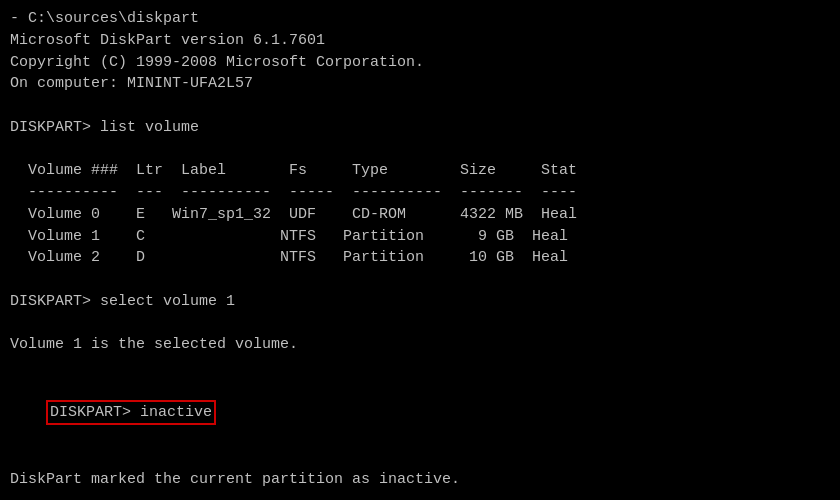 The width and height of the screenshot is (840, 500). Describe the element at coordinates (420, 19) in the screenshot. I see `top-bar-line: - C:\sources\diskpart` at that location.